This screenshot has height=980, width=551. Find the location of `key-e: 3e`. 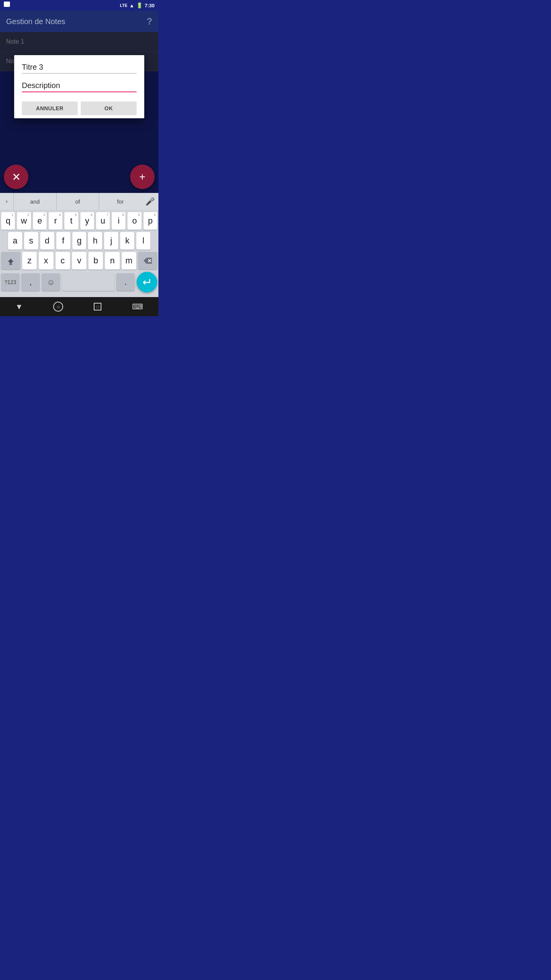

key-e: 3e is located at coordinates (40, 221).